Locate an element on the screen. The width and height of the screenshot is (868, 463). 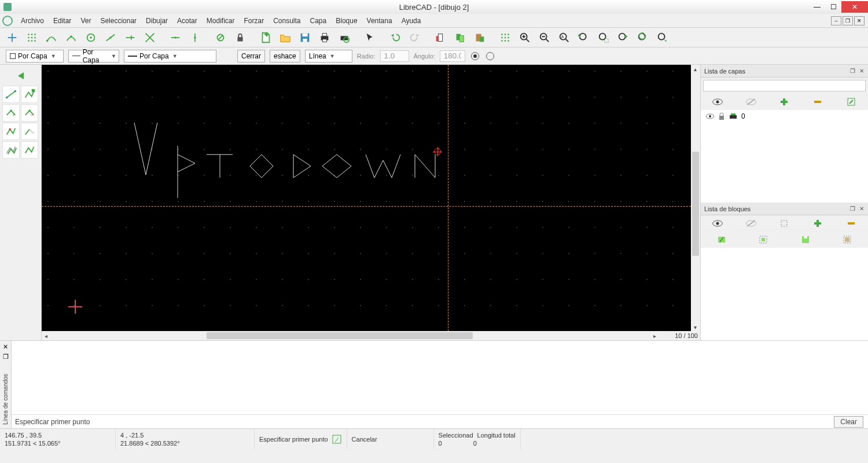
layer-edit-icon is located at coordinates (851, 102).